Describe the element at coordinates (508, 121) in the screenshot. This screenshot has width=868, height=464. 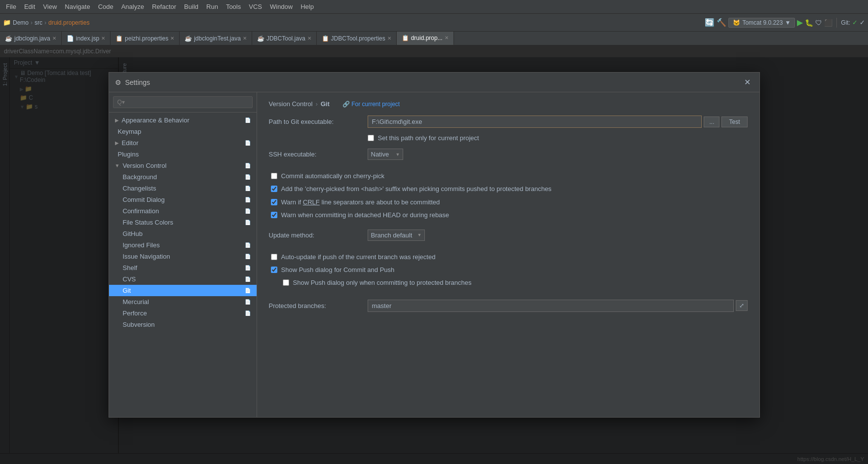
I see `git-executable-row: Path to Git executable: ... Test` at that location.